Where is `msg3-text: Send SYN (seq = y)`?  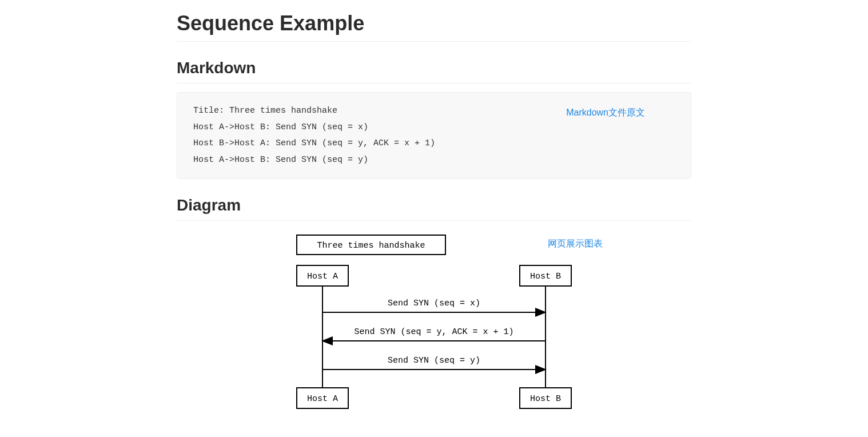
msg3-text: Send SYN (seq = y) is located at coordinates (434, 360).